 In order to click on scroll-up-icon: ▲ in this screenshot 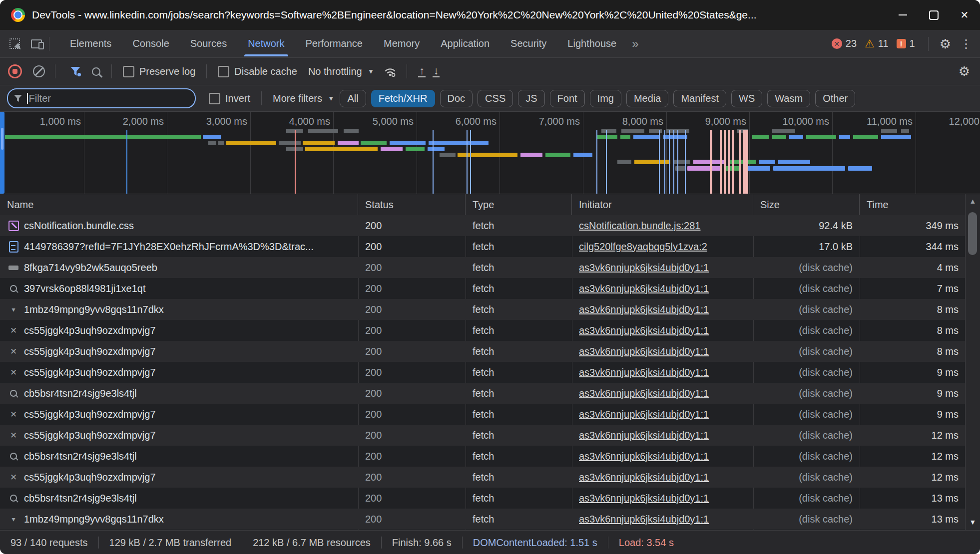, I will do `click(973, 201)`.